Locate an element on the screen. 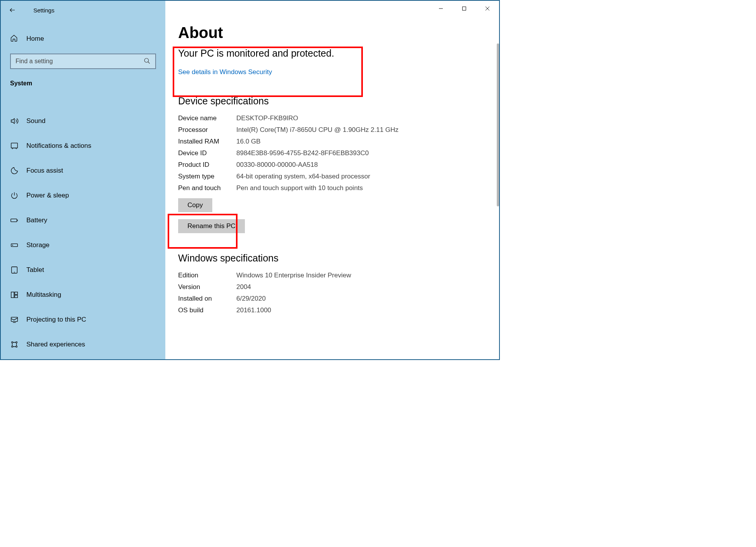  sidebar-item-label: Tablet is located at coordinates (35, 270).